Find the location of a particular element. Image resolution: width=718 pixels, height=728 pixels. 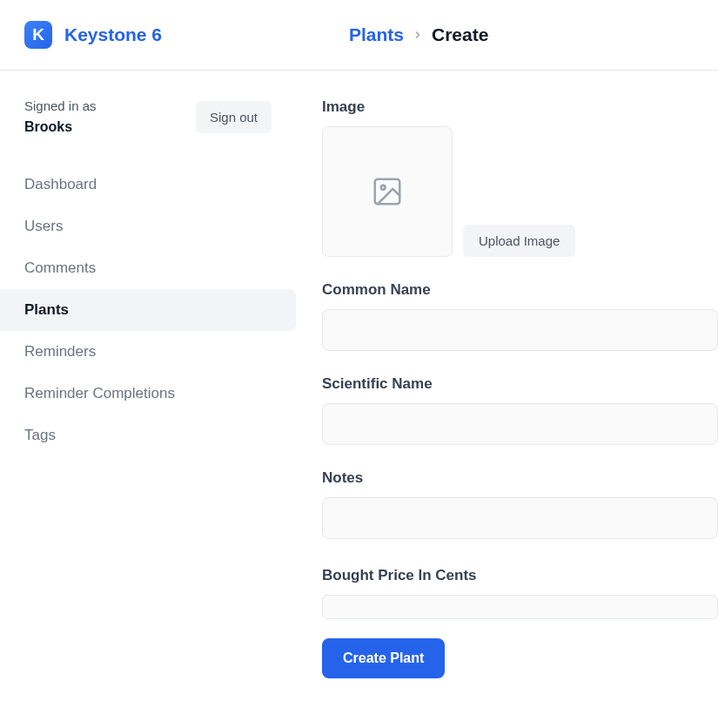

chevron-right-icon is located at coordinates (418, 35).